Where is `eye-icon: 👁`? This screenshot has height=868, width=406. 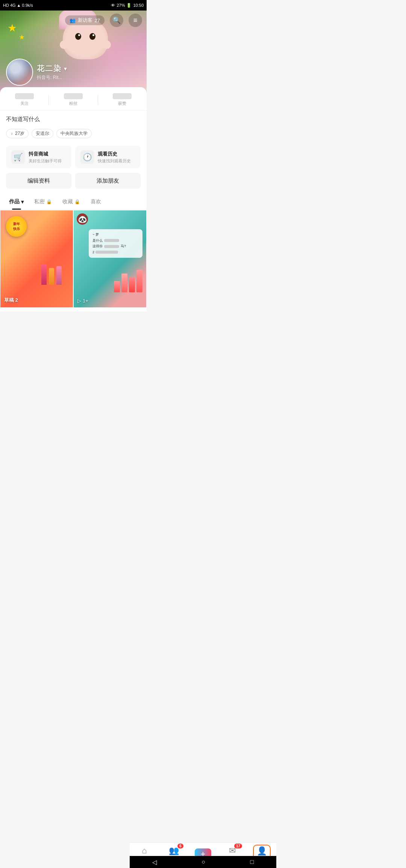 eye-icon: 👁 is located at coordinates (113, 5).